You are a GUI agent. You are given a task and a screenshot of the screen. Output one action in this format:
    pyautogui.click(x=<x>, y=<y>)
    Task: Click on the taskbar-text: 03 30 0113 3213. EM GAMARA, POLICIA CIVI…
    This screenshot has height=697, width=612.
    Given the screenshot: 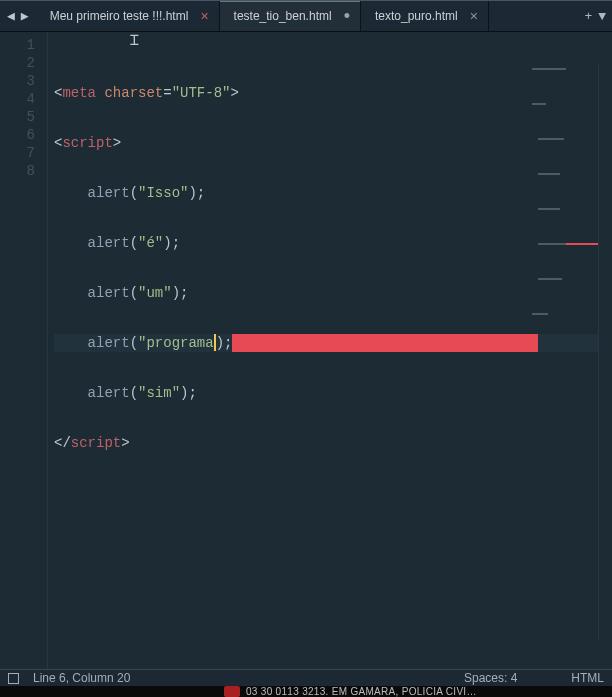 What is the action you would take?
    pyautogui.click(x=362, y=692)
    